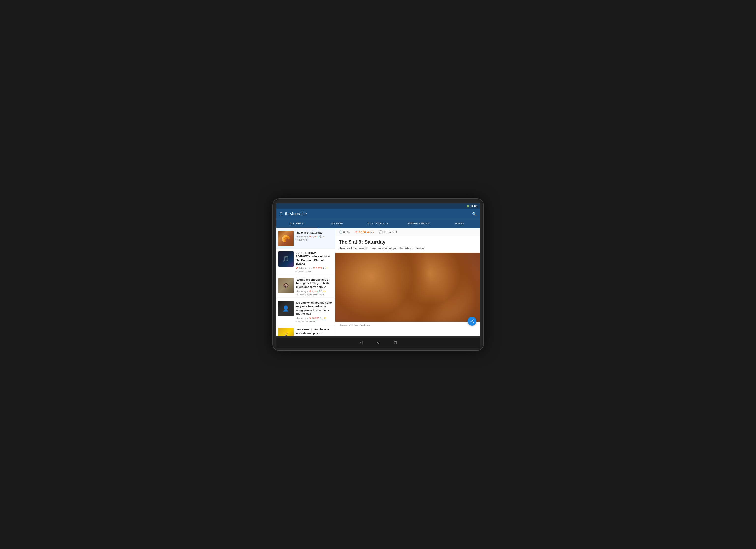 The height and width of the screenshot is (549, 756). What do you see at coordinates (314, 239) in the screenshot?
I see `article-info: The 9 at 9: Saturday 3 hours ago 👁 6,156…` at bounding box center [314, 239].